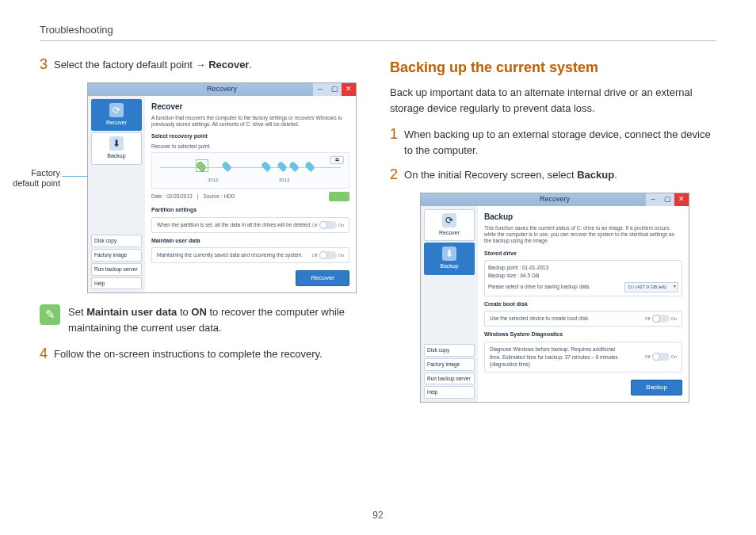 This screenshot has width=756, height=535. I want to click on diag-toggle: Off On, so click(661, 357).